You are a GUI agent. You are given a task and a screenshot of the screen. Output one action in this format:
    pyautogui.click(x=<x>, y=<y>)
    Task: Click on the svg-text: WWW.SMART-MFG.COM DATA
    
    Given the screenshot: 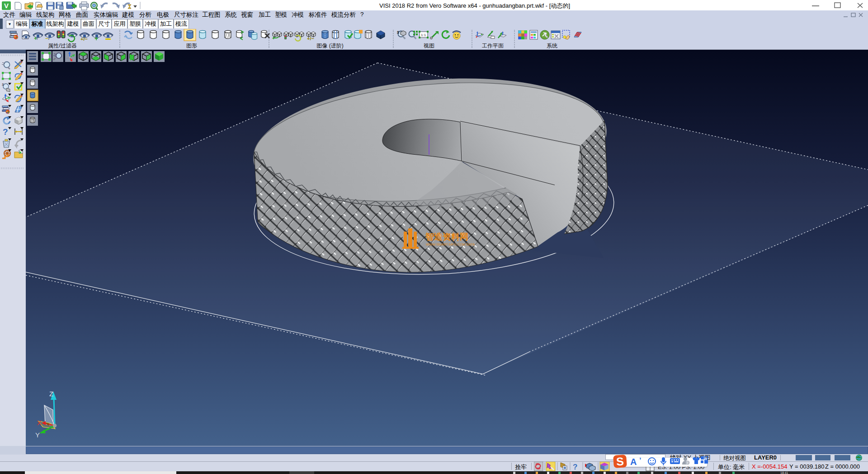 What is the action you would take?
    pyautogui.click(x=450, y=244)
    